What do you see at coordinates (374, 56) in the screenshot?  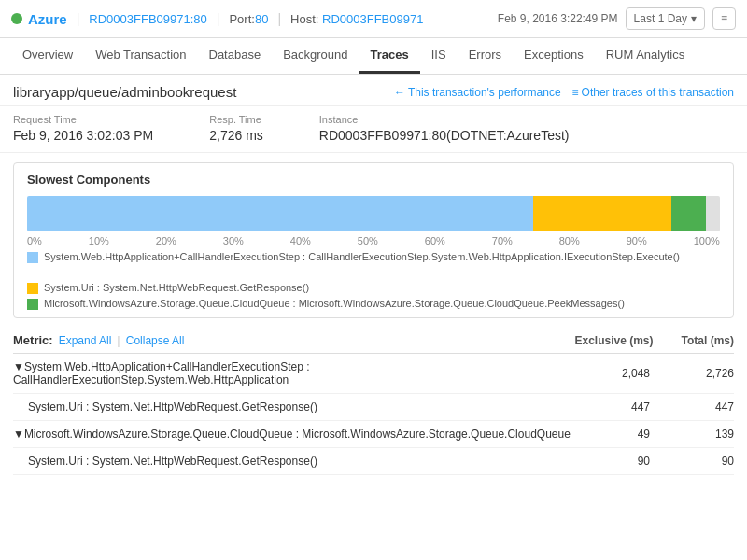 I see `nav-bar: Overview Web Transaction Database Backgr…` at bounding box center [374, 56].